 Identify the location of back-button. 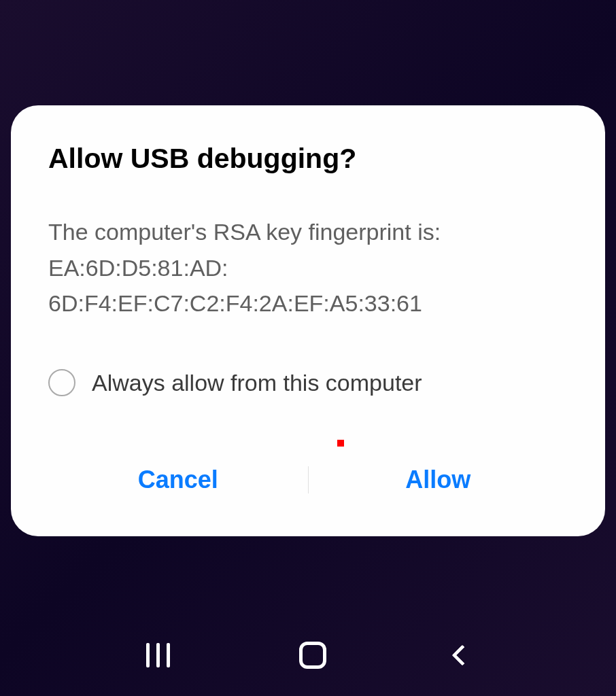
(462, 655).